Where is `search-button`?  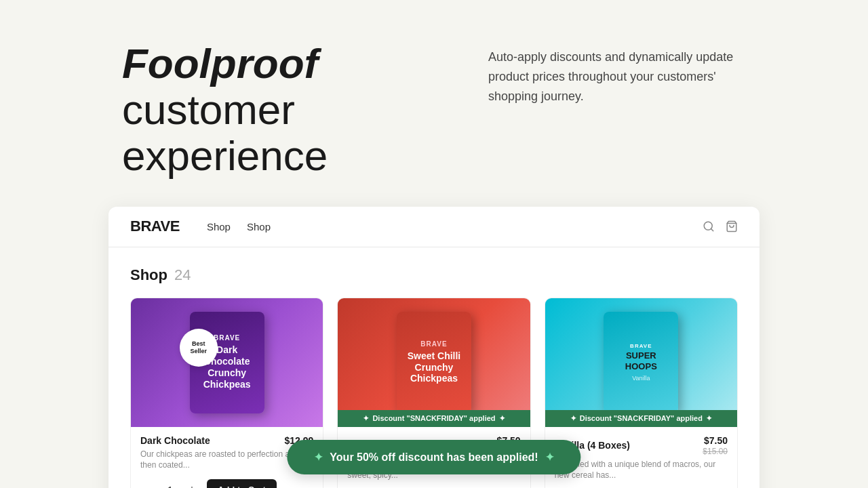
search-button is located at coordinates (709, 226).